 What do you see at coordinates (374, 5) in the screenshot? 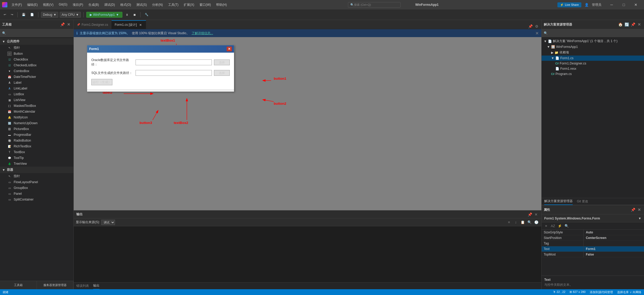
I see `title-search: 🔍 搜索 (Ctrl+Q)` at bounding box center [374, 5].